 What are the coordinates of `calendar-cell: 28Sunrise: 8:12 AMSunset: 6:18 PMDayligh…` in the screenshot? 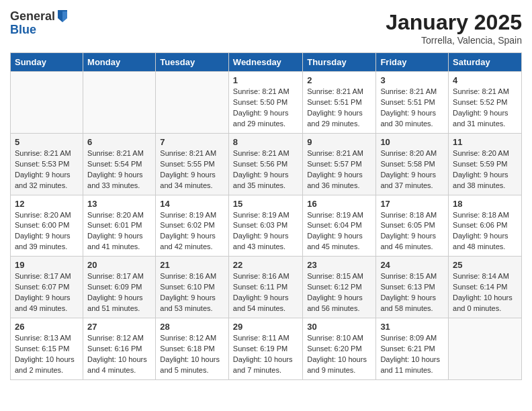 It's located at (192, 349).